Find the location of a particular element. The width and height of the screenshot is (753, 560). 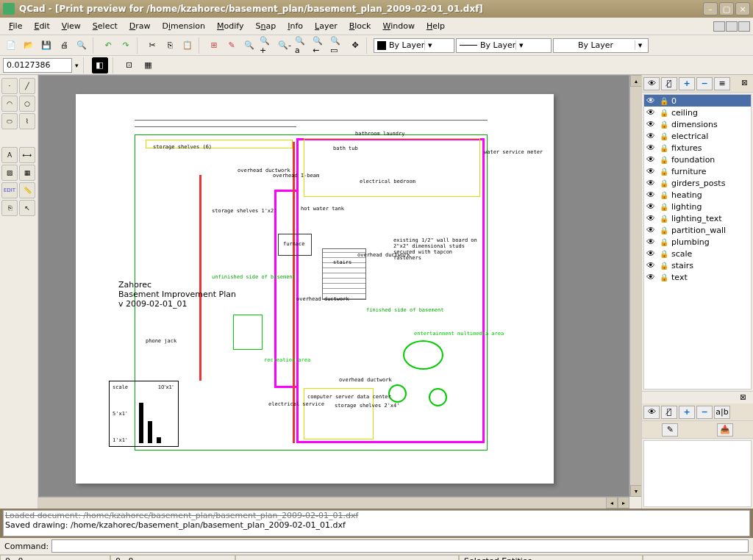

menu-info: Info is located at coordinates (296, 26).